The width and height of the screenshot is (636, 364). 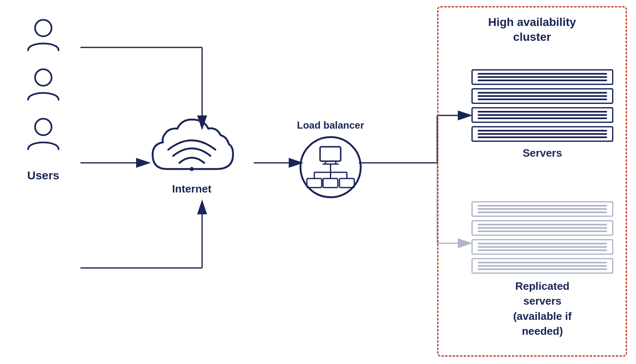 I want to click on ha-cluster-title: High availabilitycluster, so click(x=532, y=30).